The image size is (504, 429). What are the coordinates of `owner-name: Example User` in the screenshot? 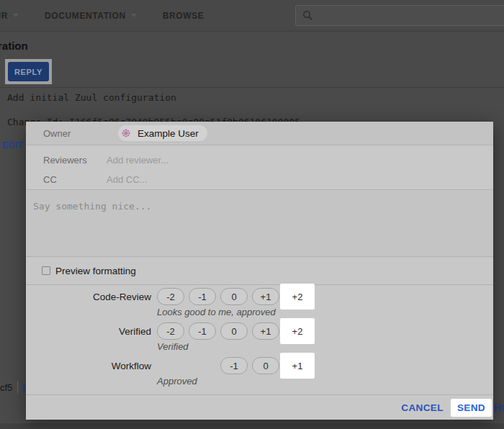 It's located at (168, 134).